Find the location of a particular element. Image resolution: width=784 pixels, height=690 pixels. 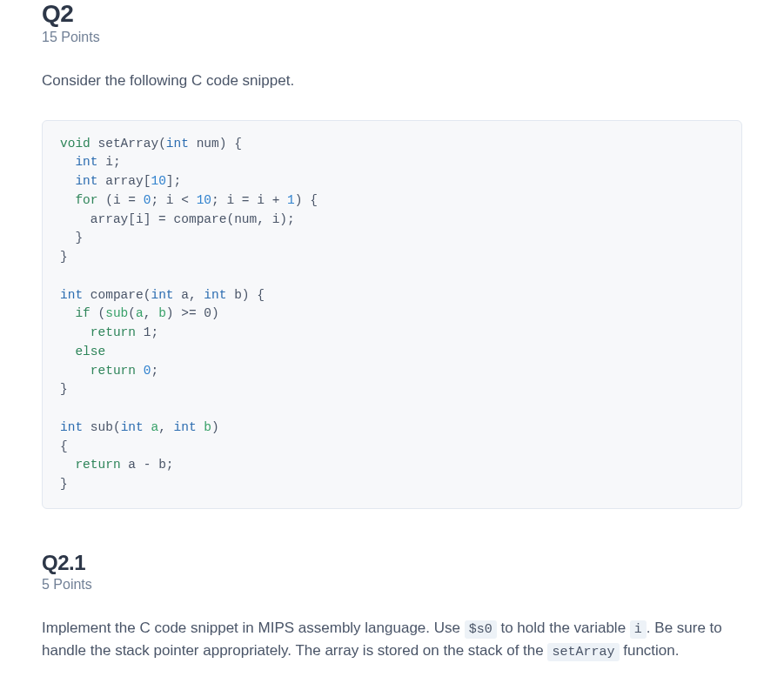

code-token: i; is located at coordinates (110, 162).